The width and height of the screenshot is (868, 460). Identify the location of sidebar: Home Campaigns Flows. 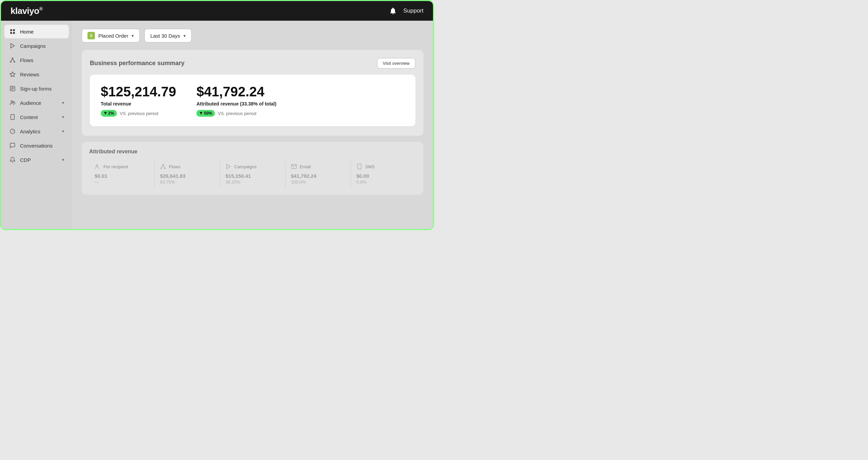
(37, 125).